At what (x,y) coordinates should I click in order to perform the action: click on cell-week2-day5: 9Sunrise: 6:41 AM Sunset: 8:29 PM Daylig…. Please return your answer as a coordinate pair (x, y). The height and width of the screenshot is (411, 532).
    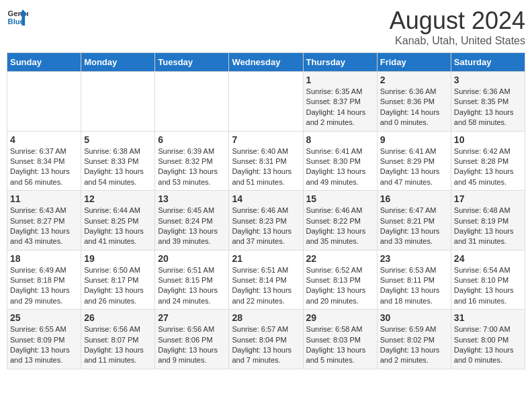
    Looking at the image, I should click on (414, 161).